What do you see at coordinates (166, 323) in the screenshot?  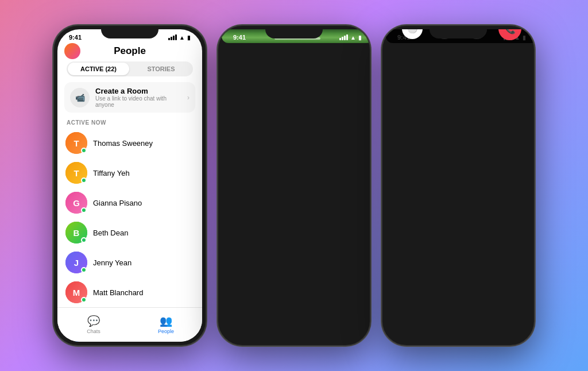 I see `nav-people: 👥 People` at bounding box center [166, 323].